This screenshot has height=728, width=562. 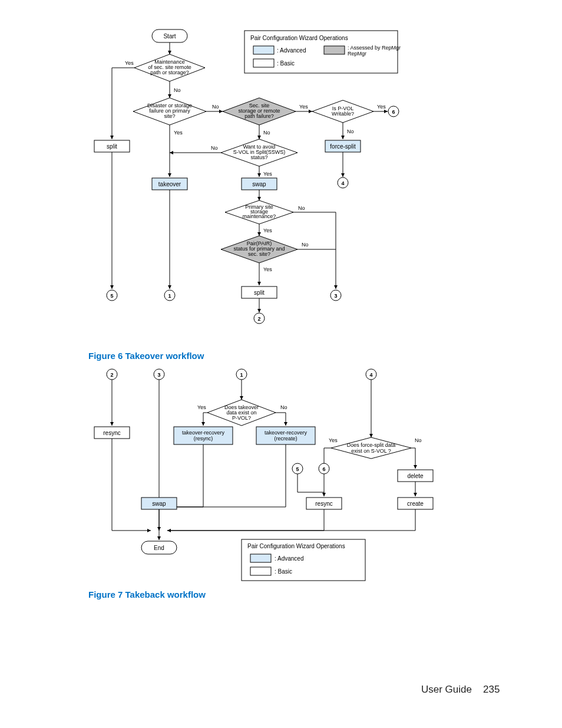 I want to click on svg-text: sec. site?, so click(x=259, y=254).